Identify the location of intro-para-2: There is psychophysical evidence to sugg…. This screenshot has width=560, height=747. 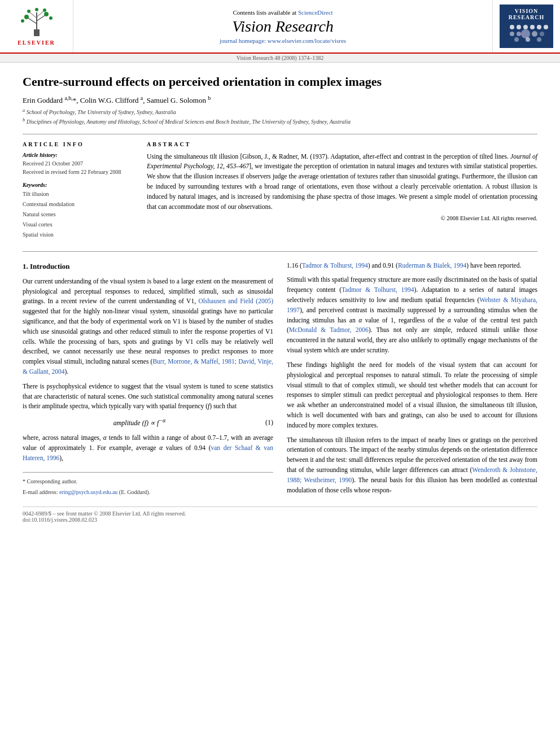
(148, 396).